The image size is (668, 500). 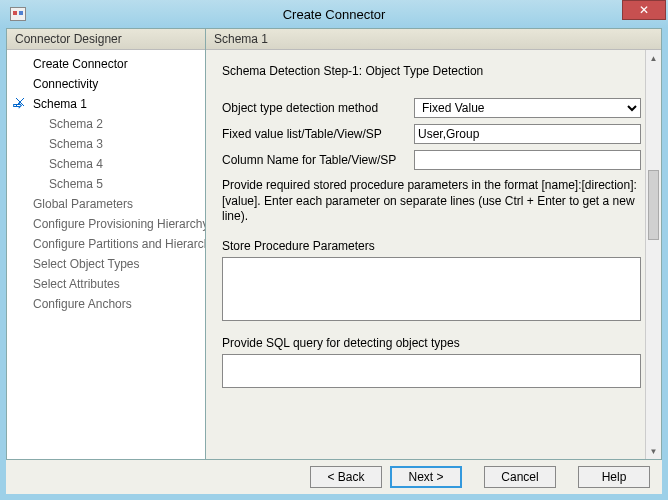 What do you see at coordinates (432, 108) in the screenshot?
I see `row-detection-method: Object type detection method Fixed Value` at bounding box center [432, 108].